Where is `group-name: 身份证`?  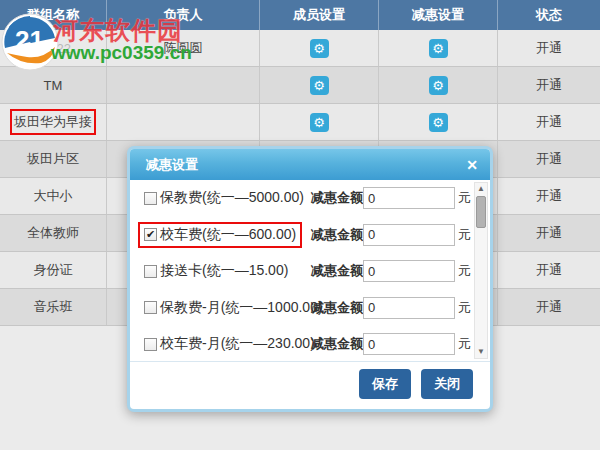 group-name: 身份证 is located at coordinates (54, 270).